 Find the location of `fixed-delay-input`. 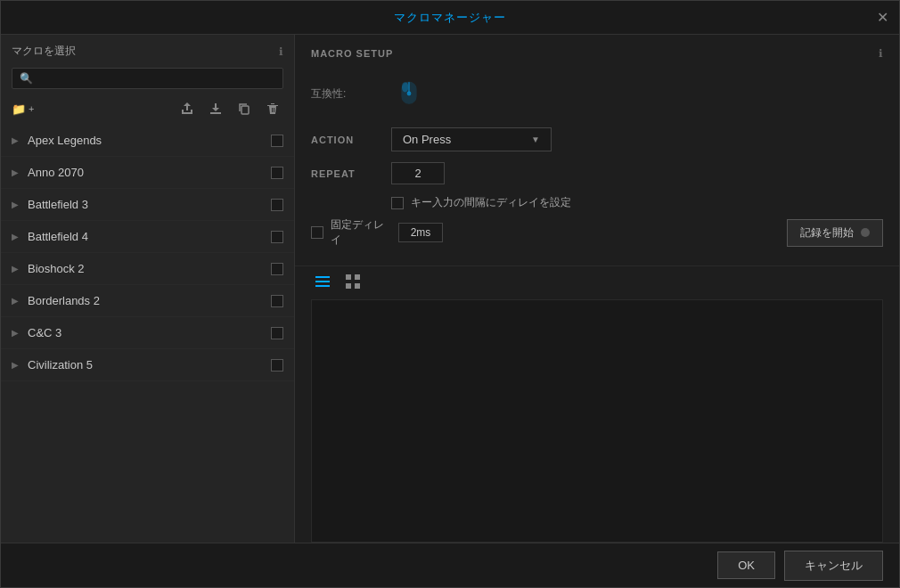

fixed-delay-input is located at coordinates (421, 233).